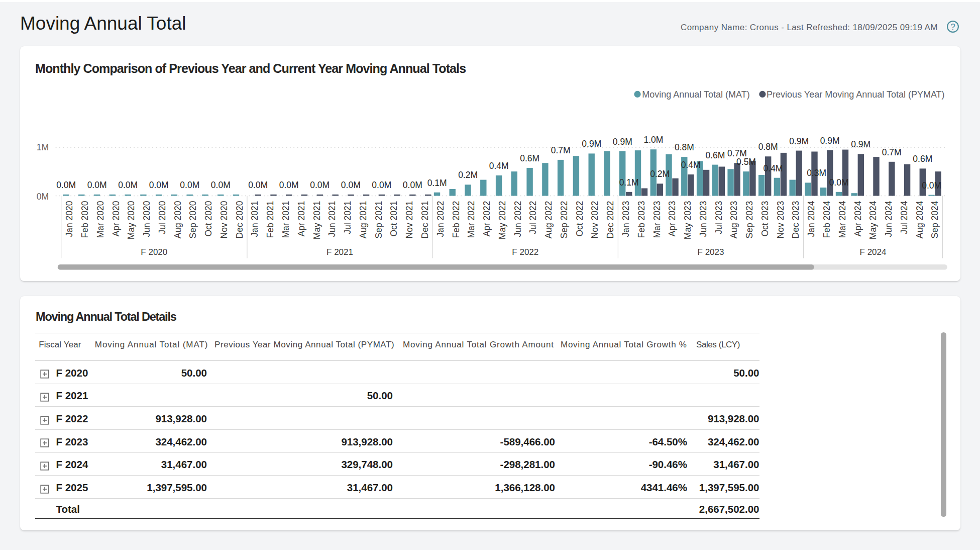  What do you see at coordinates (131, 220) in the screenshot?
I see `svg-text: May 2020` at bounding box center [131, 220].